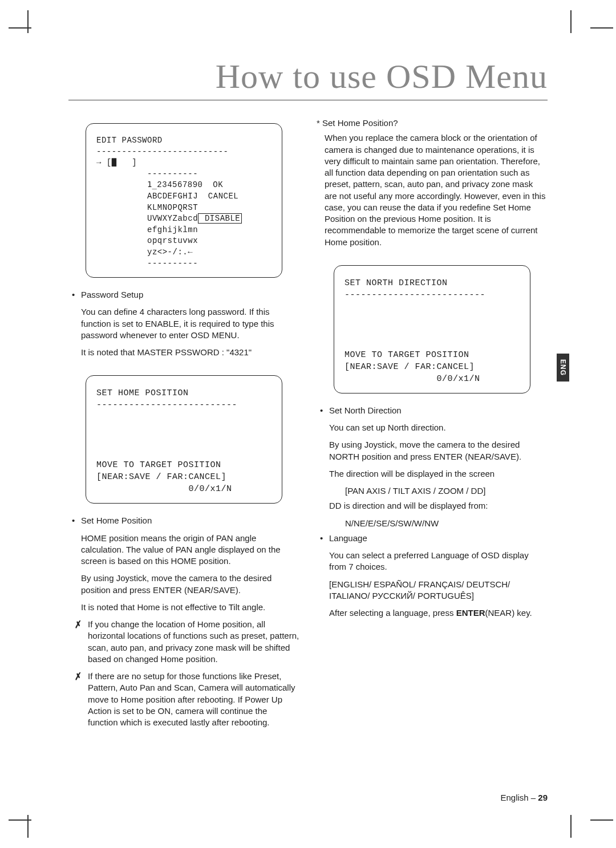 The image size is (616, 848). Describe the element at coordinates (191, 550) in the screenshot. I see `body-text: HOME position means the origin of PAN an…` at that location.